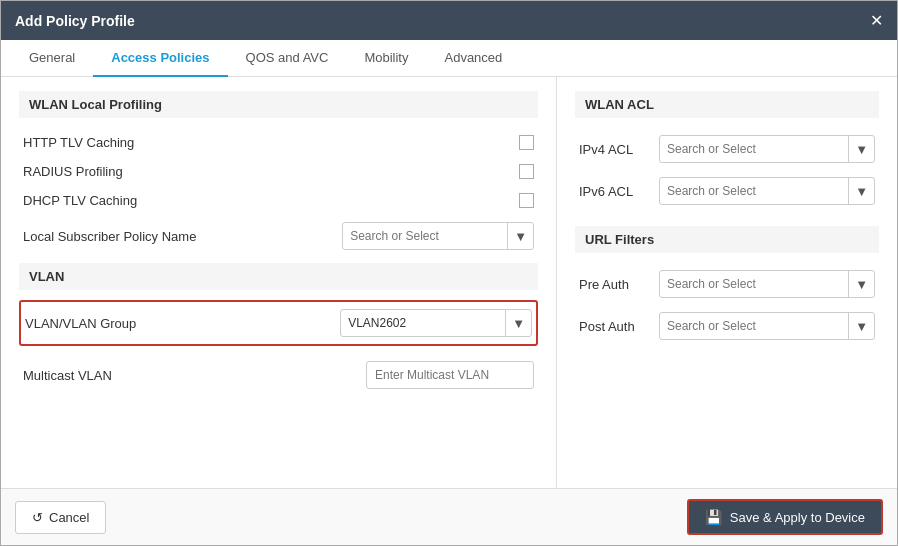  What do you see at coordinates (266, 172) in the screenshot?
I see `radius-profiling-label: RADIUS Profiling` at bounding box center [266, 172].